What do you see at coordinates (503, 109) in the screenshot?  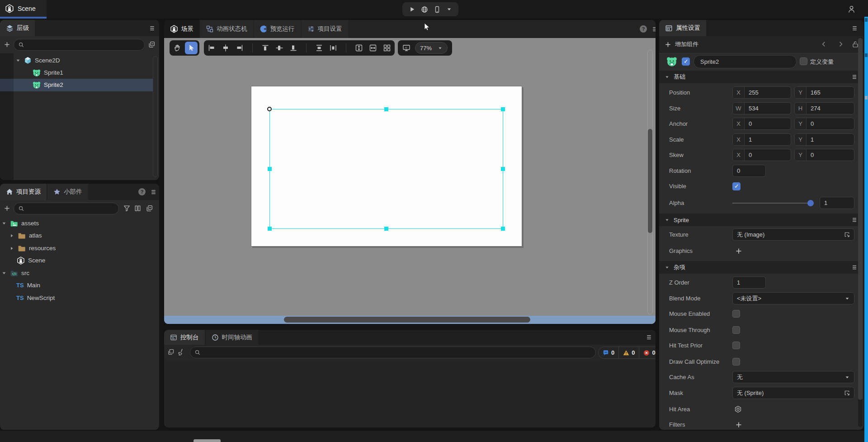 I see `selection-handle-top-right` at bounding box center [503, 109].